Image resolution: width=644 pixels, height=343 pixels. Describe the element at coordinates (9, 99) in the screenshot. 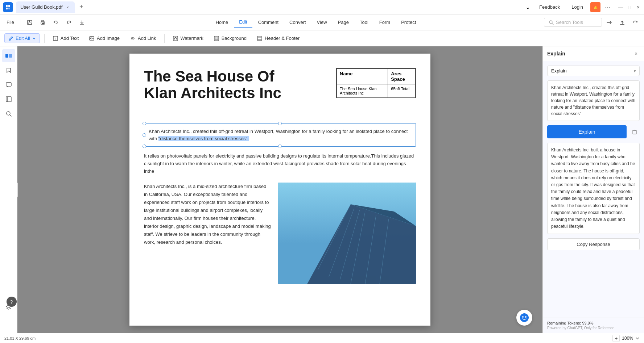

I see `panel-icon` at that location.